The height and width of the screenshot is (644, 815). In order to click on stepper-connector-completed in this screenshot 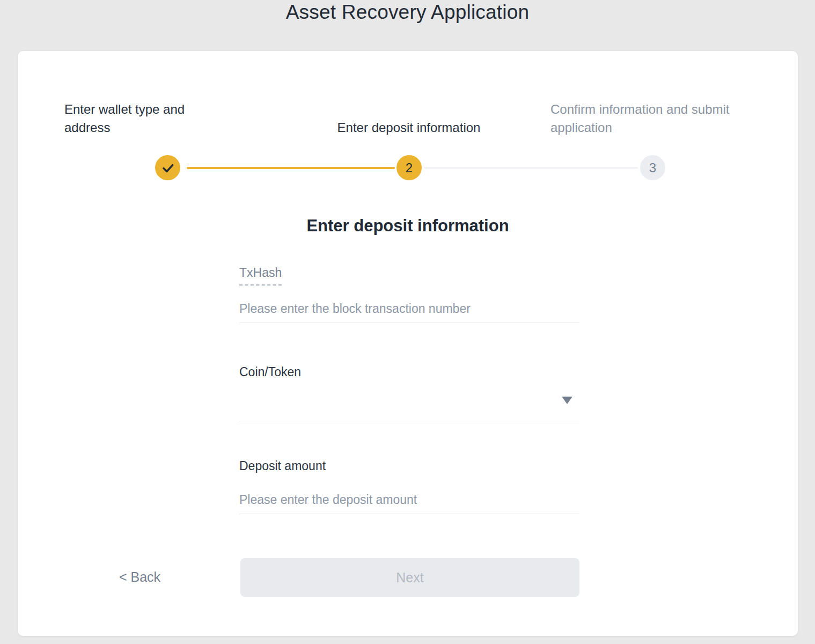, I will do `click(291, 168)`.